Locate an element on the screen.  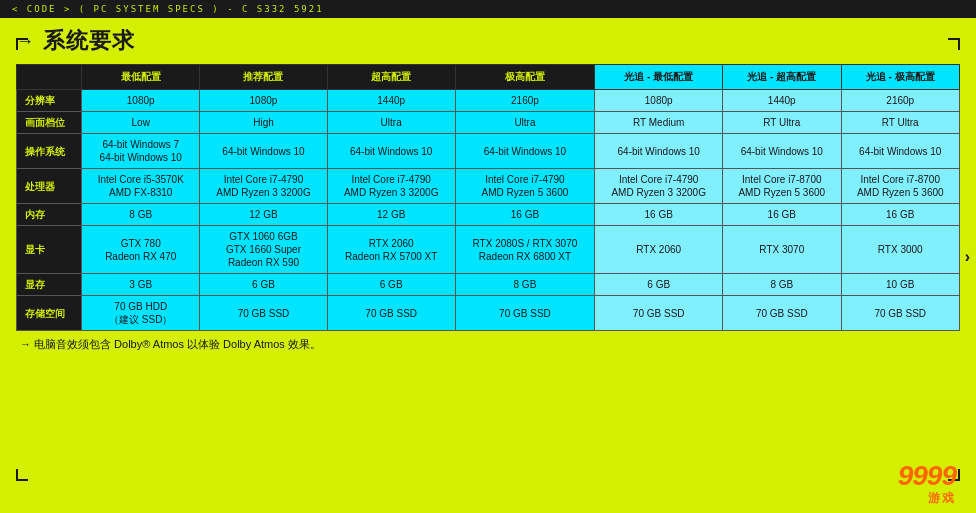
footer-note-text: 电脑音效须包含 Dolby® Atmos 以体验 Dolby Atmos 效果。 is located at coordinates (178, 344).